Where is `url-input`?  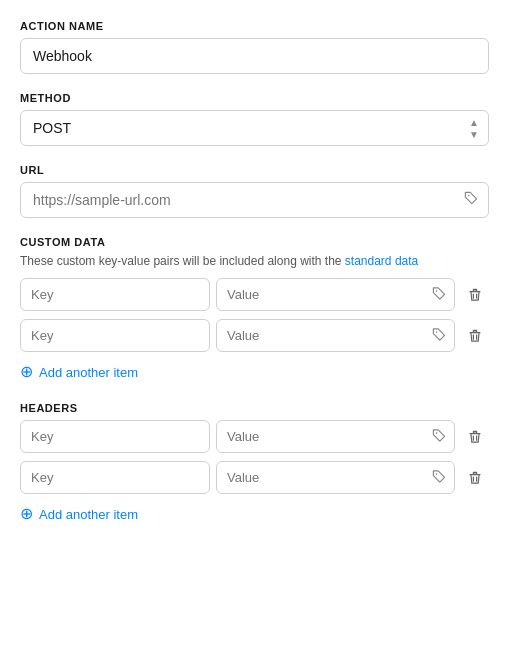
url-input is located at coordinates (254, 200).